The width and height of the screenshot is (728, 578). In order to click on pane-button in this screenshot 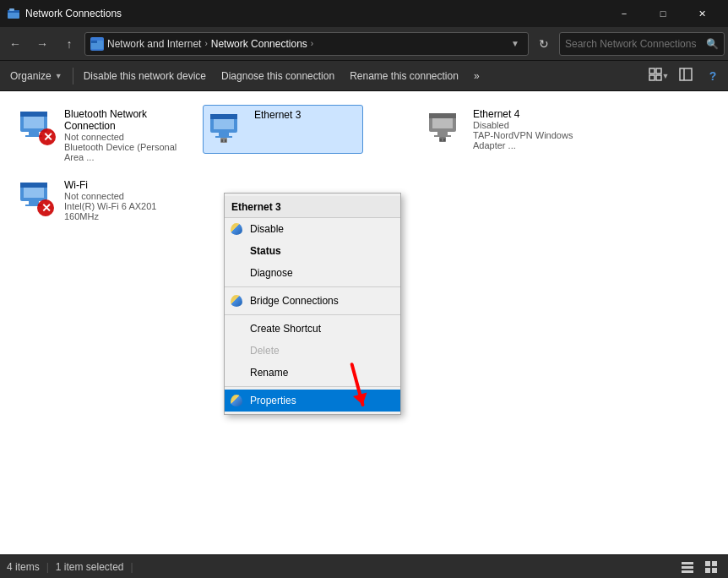, I will do `click(686, 76)`.